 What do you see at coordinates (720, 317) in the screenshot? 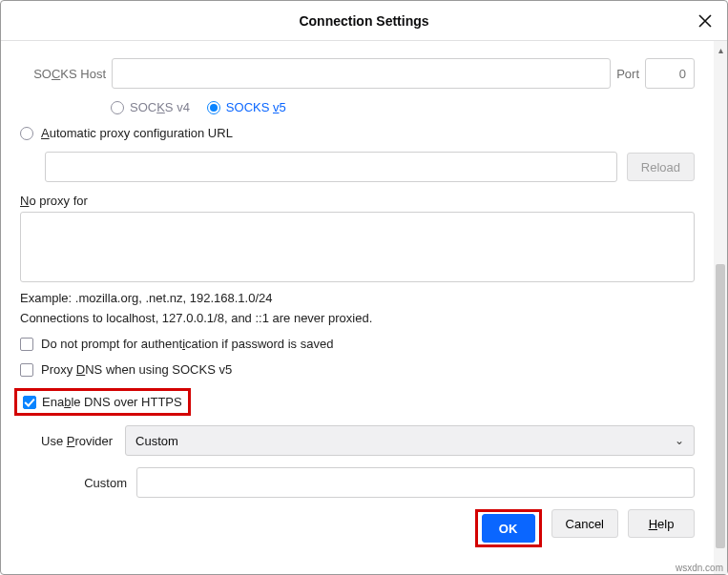
I see `scroll-track` at bounding box center [720, 317].